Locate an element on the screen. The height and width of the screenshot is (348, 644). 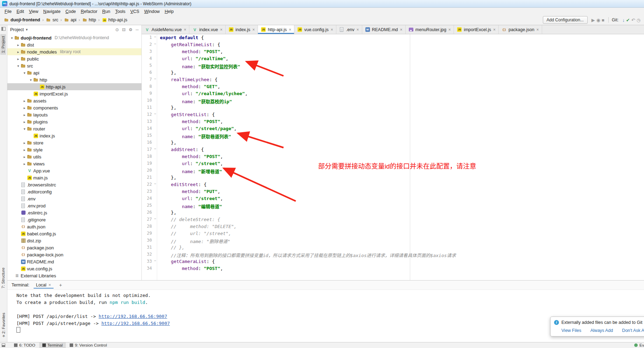
locate-icon: ⊙ is located at coordinates (117, 30).